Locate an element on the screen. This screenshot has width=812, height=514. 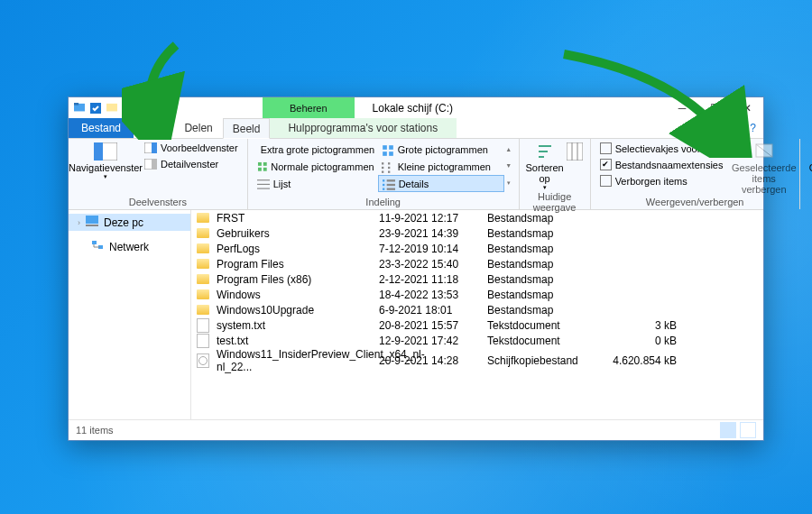
sort-icon is located at coordinates (545, 151).